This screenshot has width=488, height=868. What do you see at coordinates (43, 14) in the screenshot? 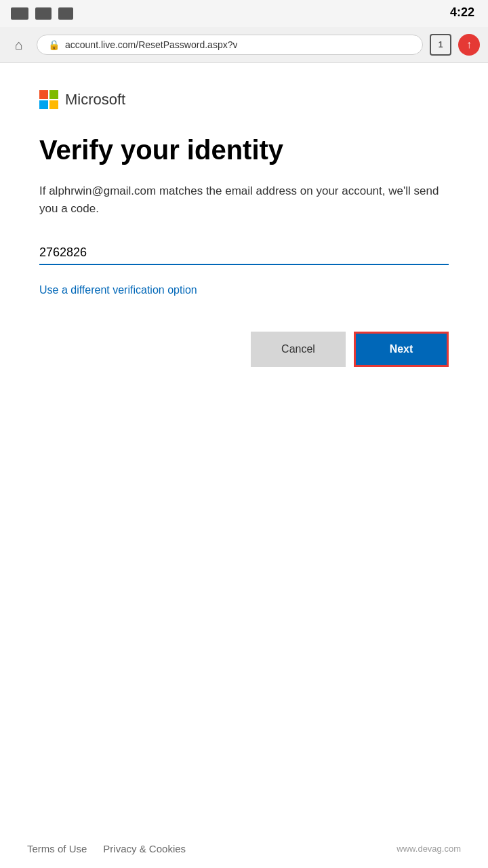
I see `image-icon` at bounding box center [43, 14].